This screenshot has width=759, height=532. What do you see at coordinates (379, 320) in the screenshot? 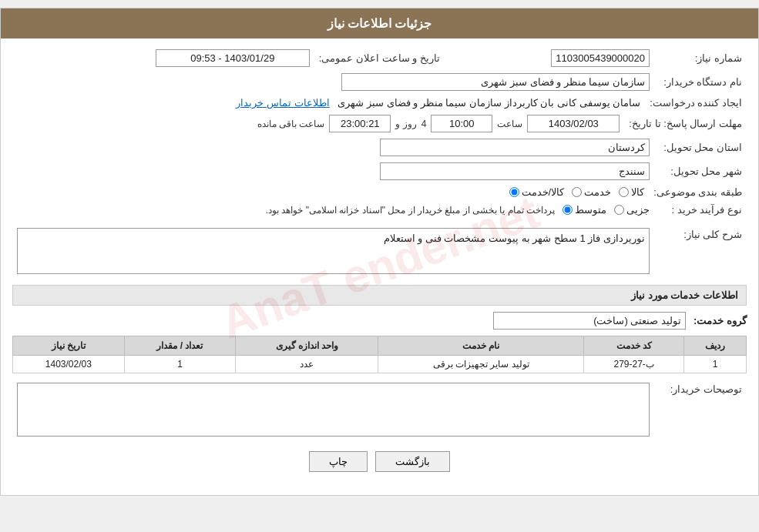
I see `service-group-row: گروه خدمت: تولید صنعتی (ساخت)` at bounding box center [379, 320].